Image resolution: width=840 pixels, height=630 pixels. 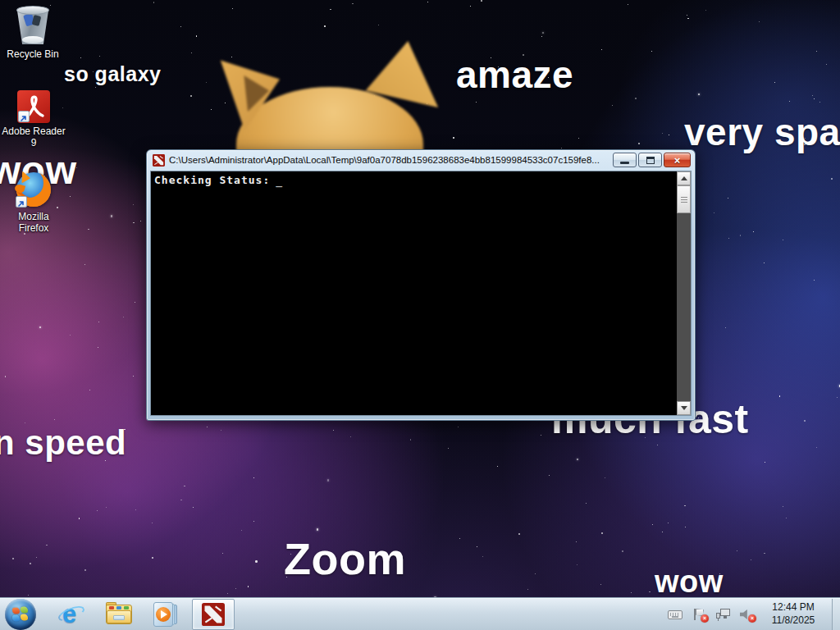 What do you see at coordinates (421, 160) in the screenshot?
I see `window-titlebar: C:\Users\Administrator\AppData\Local\Tem…` at bounding box center [421, 160].